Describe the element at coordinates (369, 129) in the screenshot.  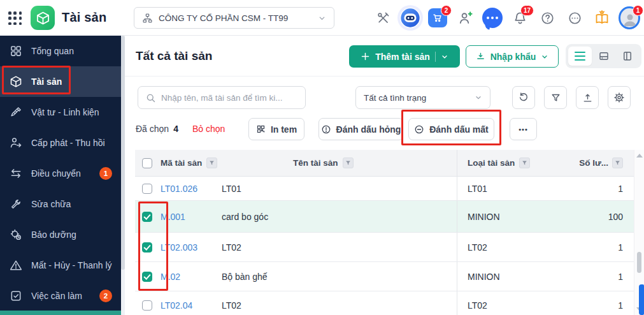
I see `mark-broken-label: Đánh dấu hỏng` at that location.